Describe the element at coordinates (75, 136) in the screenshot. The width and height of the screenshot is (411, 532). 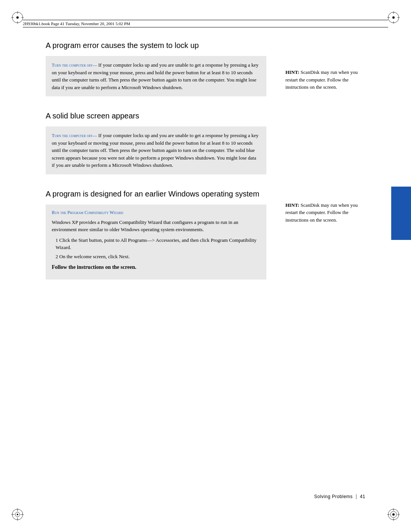
I see `section2-turn-off-link: Turn the computer off—` at that location.